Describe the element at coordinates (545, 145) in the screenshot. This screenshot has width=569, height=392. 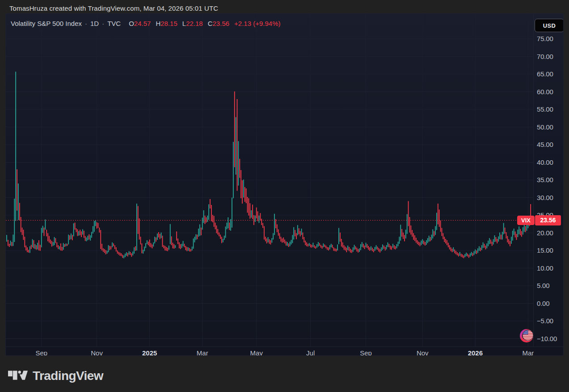
I see `y-axis-label: 45.00` at that location.